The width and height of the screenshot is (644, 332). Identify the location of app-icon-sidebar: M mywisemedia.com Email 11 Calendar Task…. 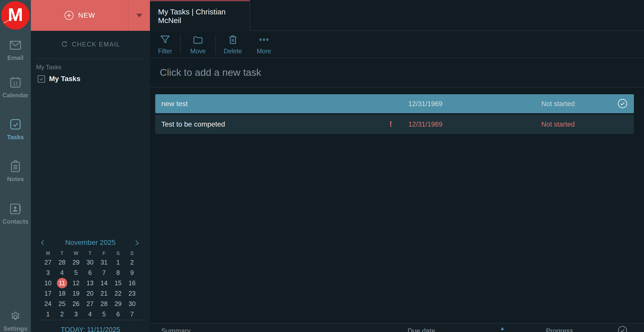
(15, 166).